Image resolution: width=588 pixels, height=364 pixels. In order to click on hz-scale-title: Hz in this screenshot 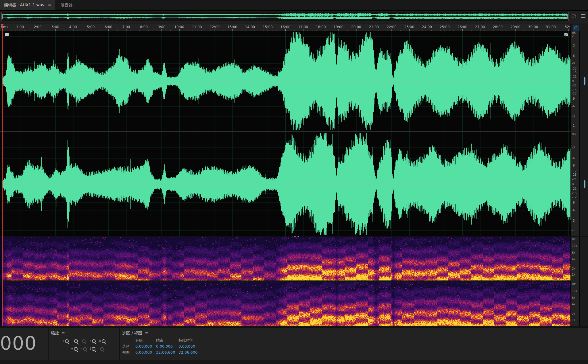, I will do `click(574, 239)`.